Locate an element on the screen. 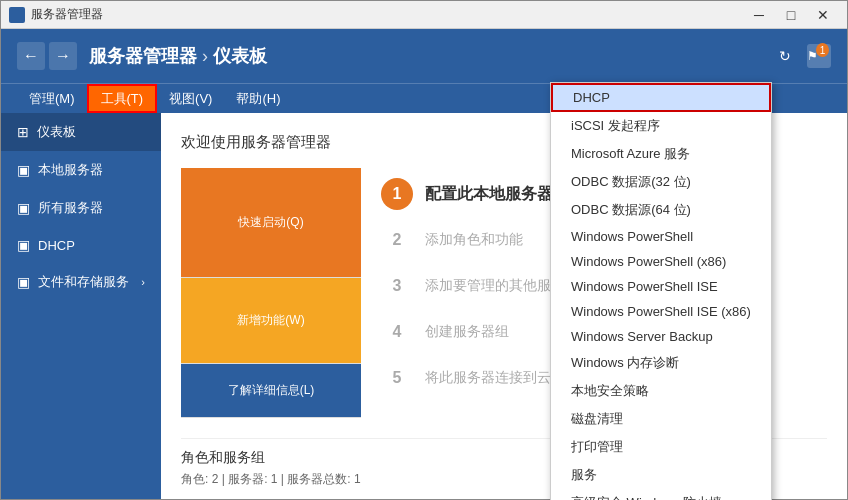  dropdown-item-odbc64: ODBC 数据源(64 位) is located at coordinates (661, 210).